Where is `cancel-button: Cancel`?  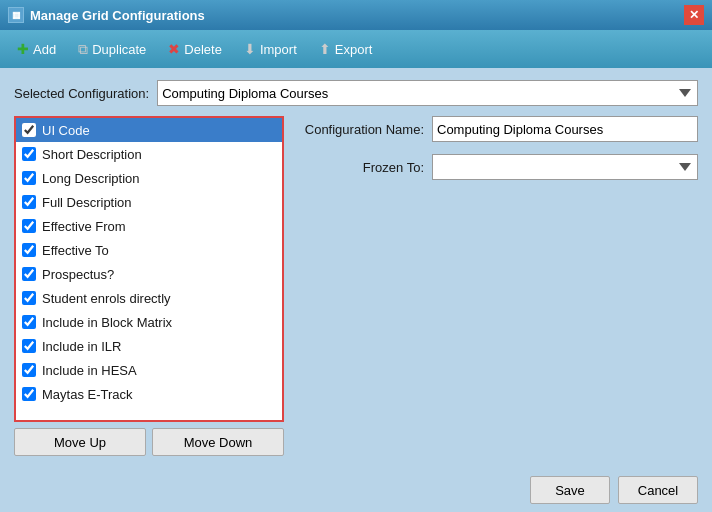 cancel-button: Cancel is located at coordinates (658, 490).